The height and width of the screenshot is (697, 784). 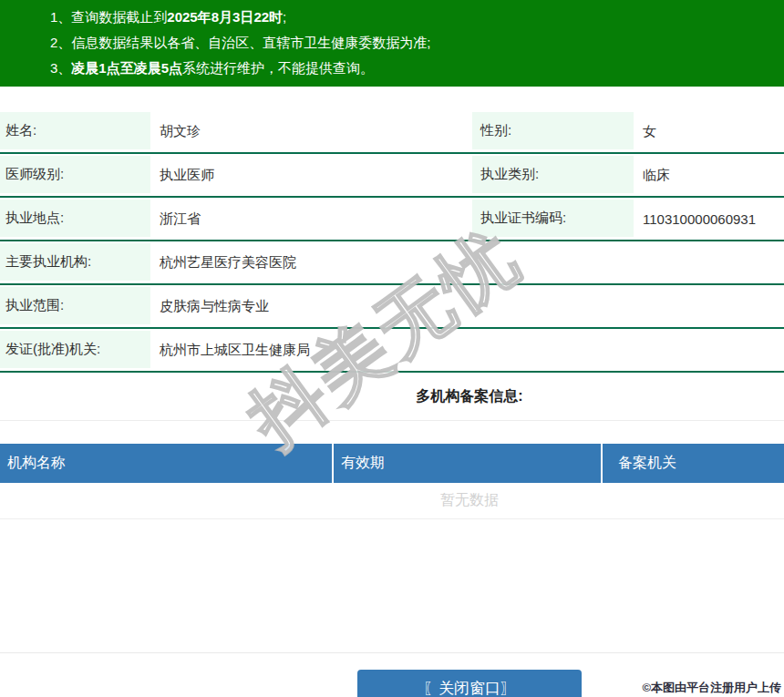 I want to click on copyright-watermark: ©本图由平台注册用户上传, so click(x=711, y=688).